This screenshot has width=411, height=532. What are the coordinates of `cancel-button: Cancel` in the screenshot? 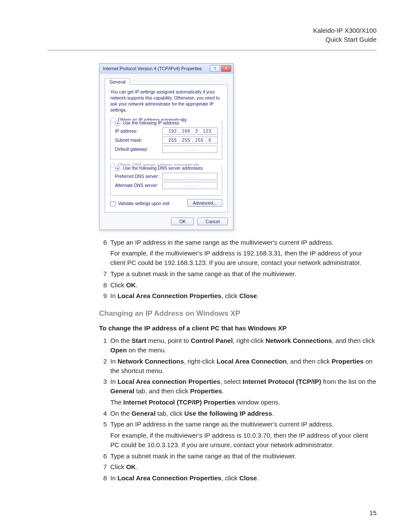 It's located at (213, 221).